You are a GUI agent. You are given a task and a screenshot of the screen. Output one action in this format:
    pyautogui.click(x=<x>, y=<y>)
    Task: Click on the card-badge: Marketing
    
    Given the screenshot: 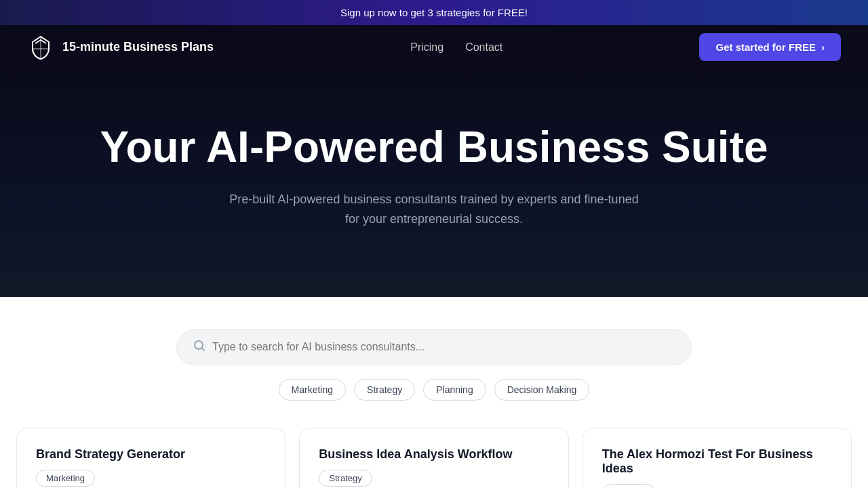 What is the action you would take?
    pyautogui.click(x=65, y=479)
    